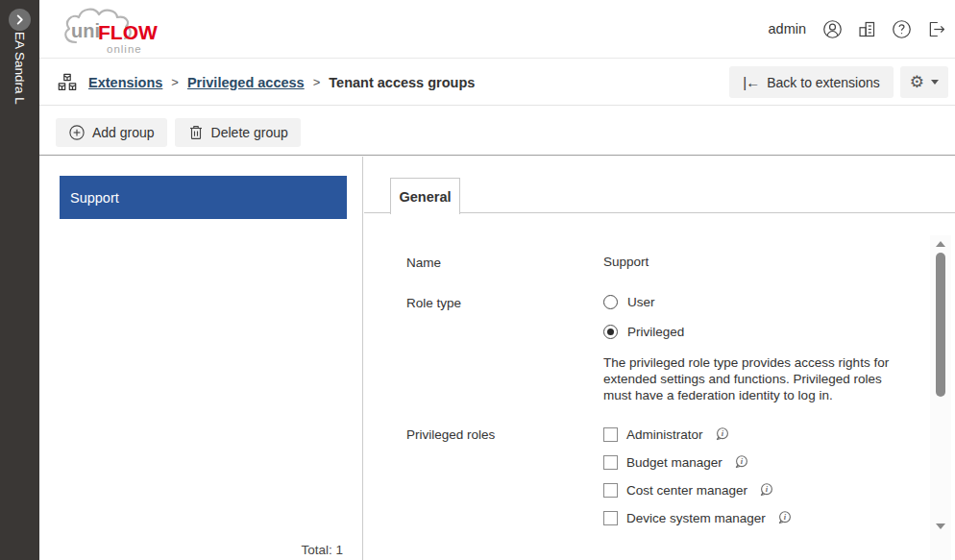 This screenshot has height=560, width=955. I want to click on help-icon, so click(901, 29).